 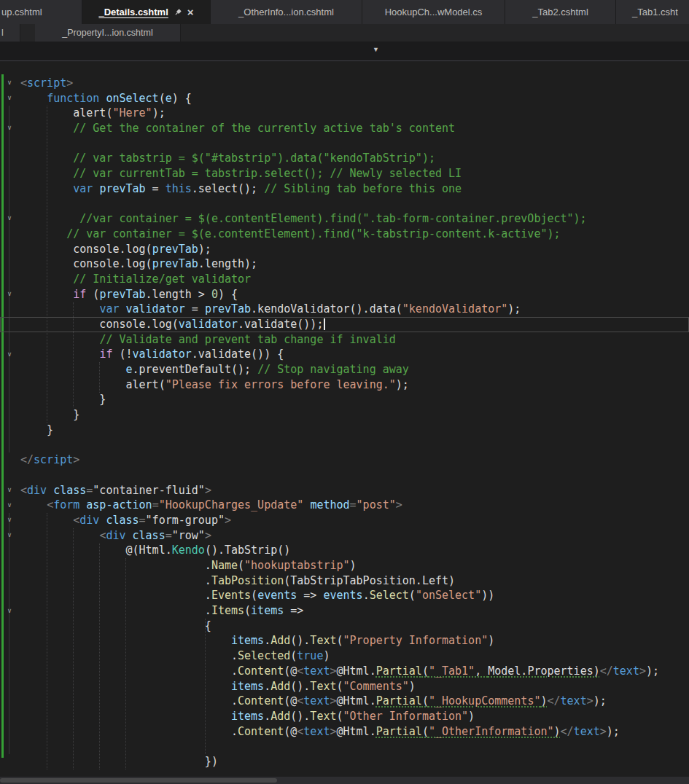 What do you see at coordinates (344, 325) in the screenshot?
I see `code-line: console.log(validator.validate());` at bounding box center [344, 325].